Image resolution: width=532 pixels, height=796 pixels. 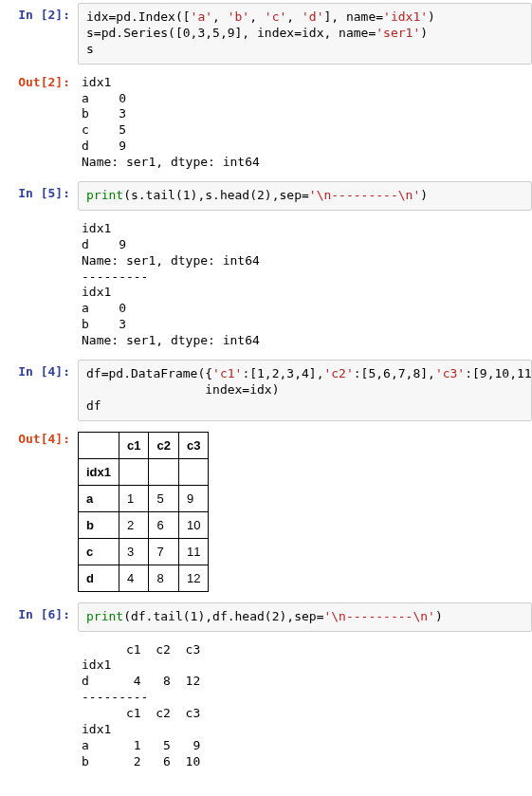 What do you see at coordinates (394, 374) in the screenshot?
I see `code-text: :[5,6,7,8],` at bounding box center [394, 374].